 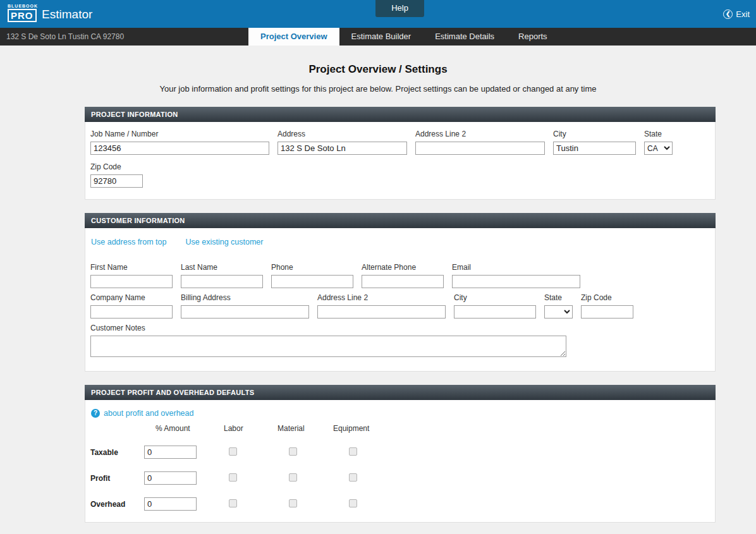 I want to click on billing-address-field: Billing Address, so click(x=245, y=306).